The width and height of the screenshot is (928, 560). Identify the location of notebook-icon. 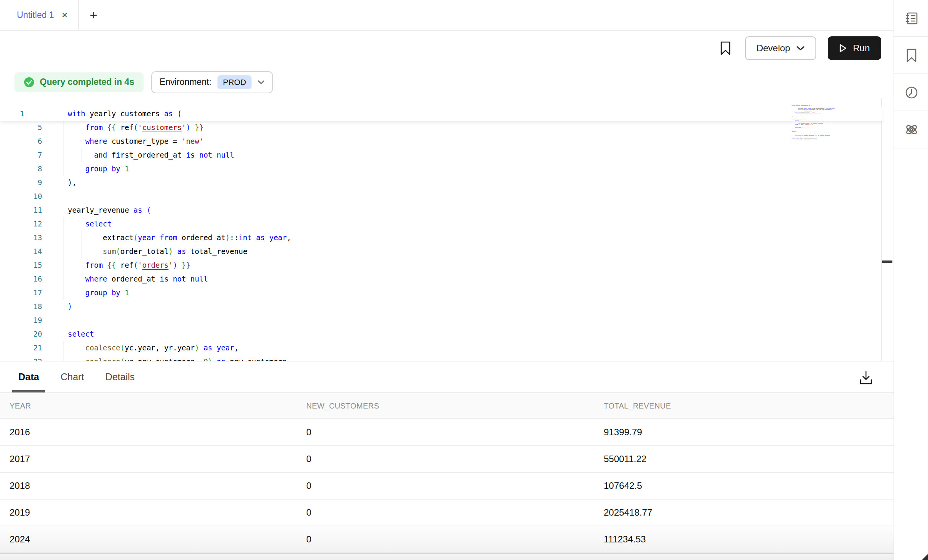
(912, 18).